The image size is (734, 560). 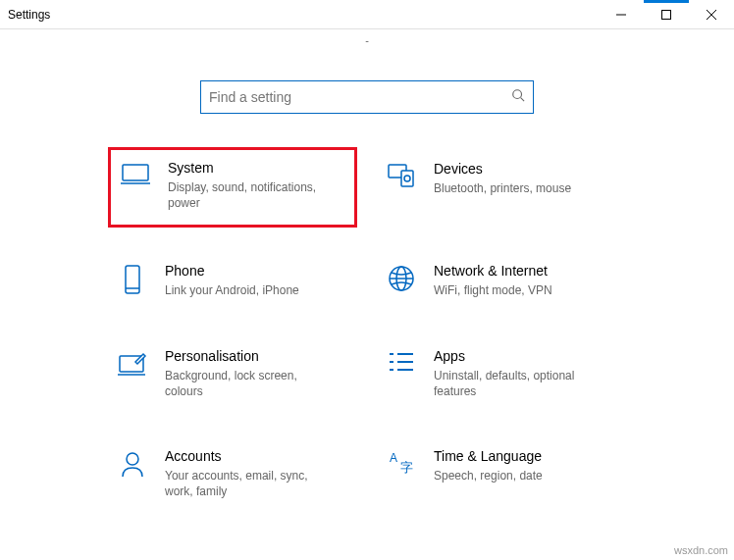 What do you see at coordinates (135, 173) in the screenshot?
I see `system-icon` at bounding box center [135, 173].